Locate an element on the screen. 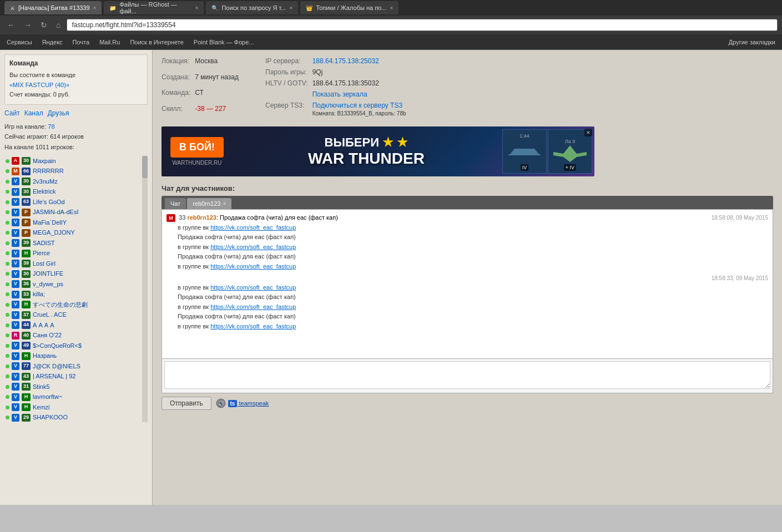  chat-link-2: https://vk.com/soft_eac_fastcup is located at coordinates (253, 247).